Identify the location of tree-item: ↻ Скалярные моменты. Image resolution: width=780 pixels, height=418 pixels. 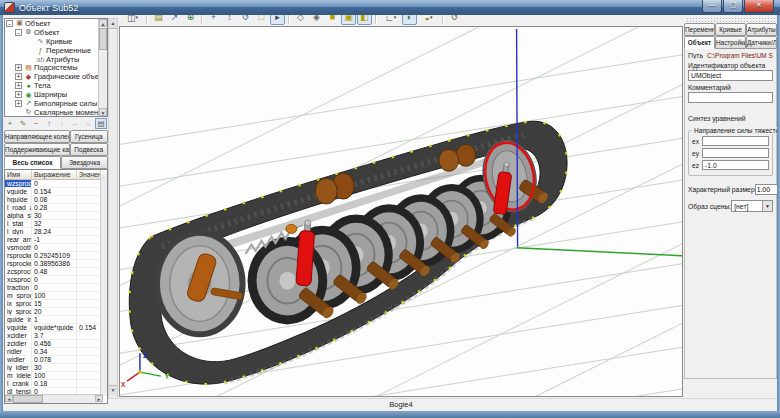
(56, 112).